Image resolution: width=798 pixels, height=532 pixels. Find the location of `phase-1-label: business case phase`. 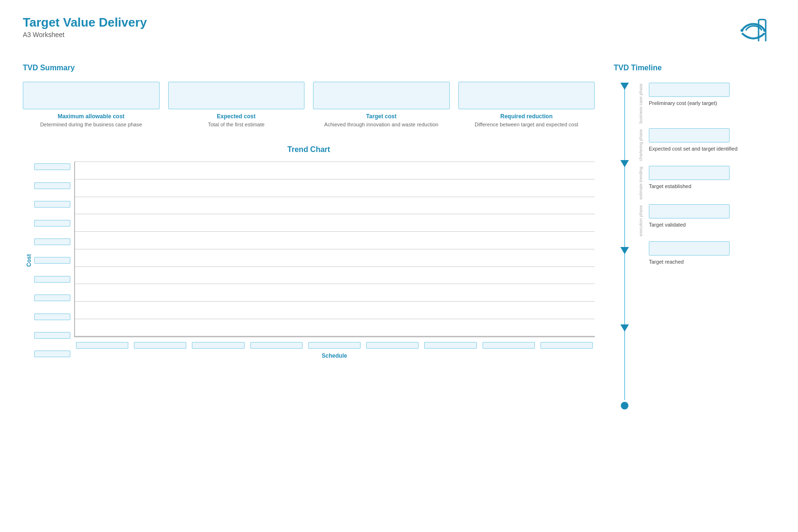

phase-1-label: business case phase is located at coordinates (642, 104).